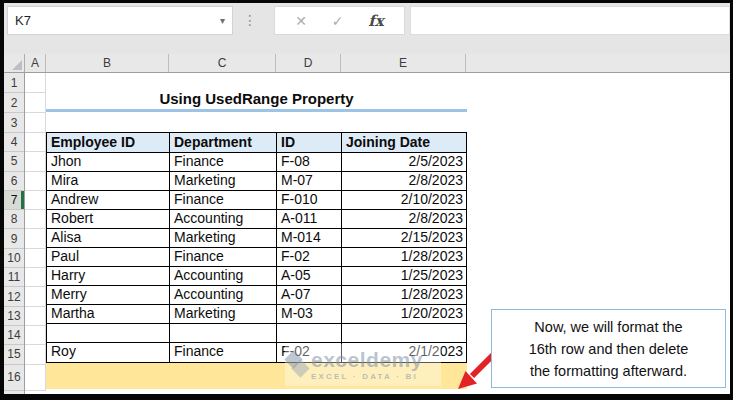 Image resolution: width=733 pixels, height=400 pixels. I want to click on row-header: 7, so click(14, 200).